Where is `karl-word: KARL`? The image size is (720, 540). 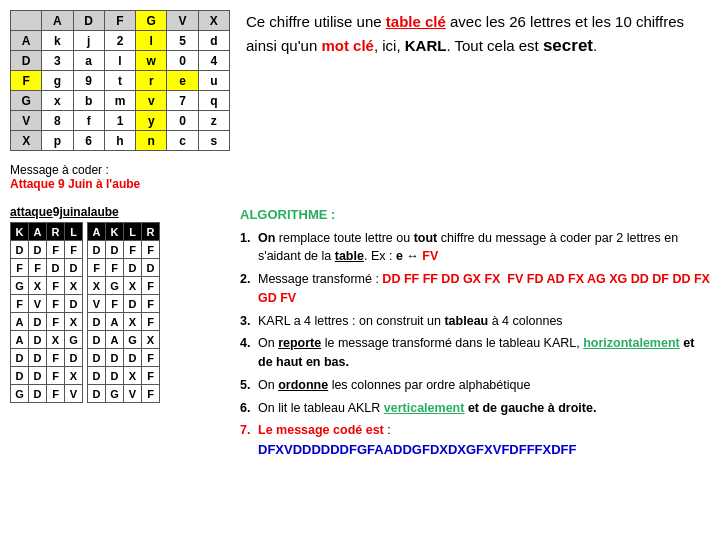 karl-word: KARL is located at coordinates (426, 46).